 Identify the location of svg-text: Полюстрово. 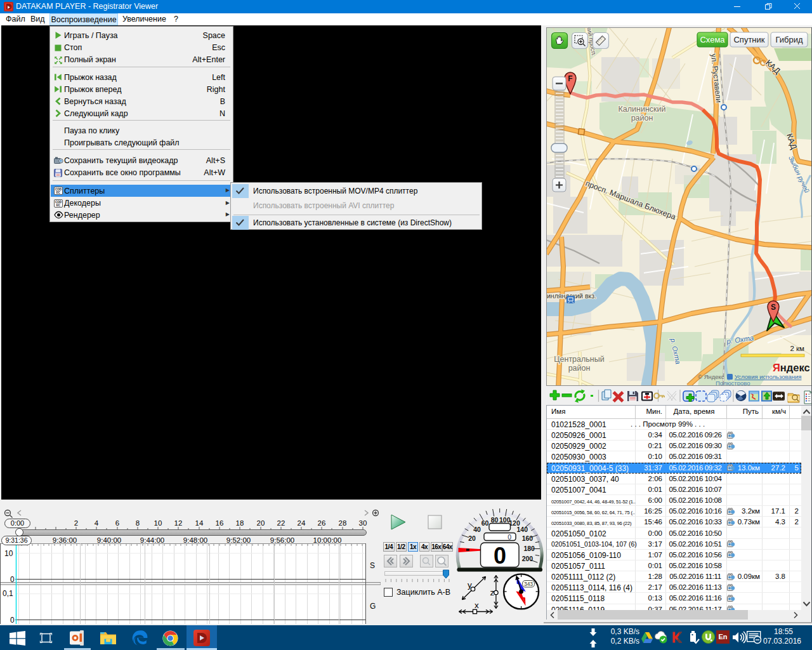
(733, 383).